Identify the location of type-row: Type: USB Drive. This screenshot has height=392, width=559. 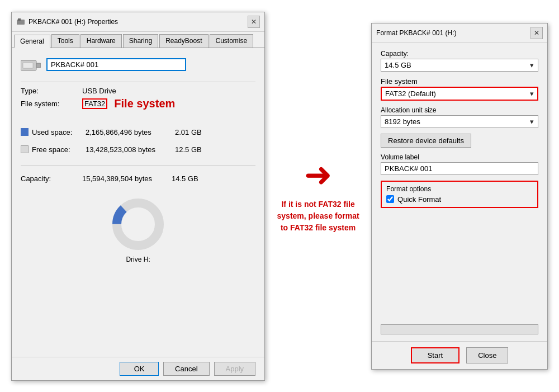
(138, 91).